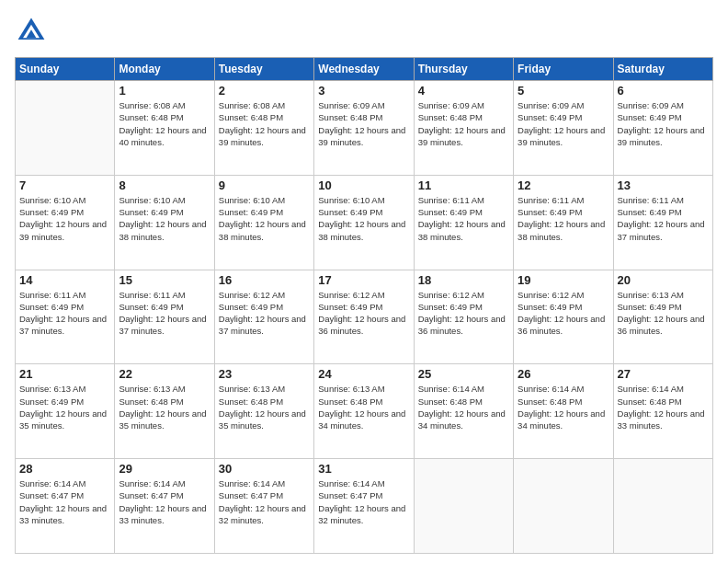 This screenshot has height=563, width=728. What do you see at coordinates (664, 280) in the screenshot?
I see `day-number: 20` at bounding box center [664, 280].